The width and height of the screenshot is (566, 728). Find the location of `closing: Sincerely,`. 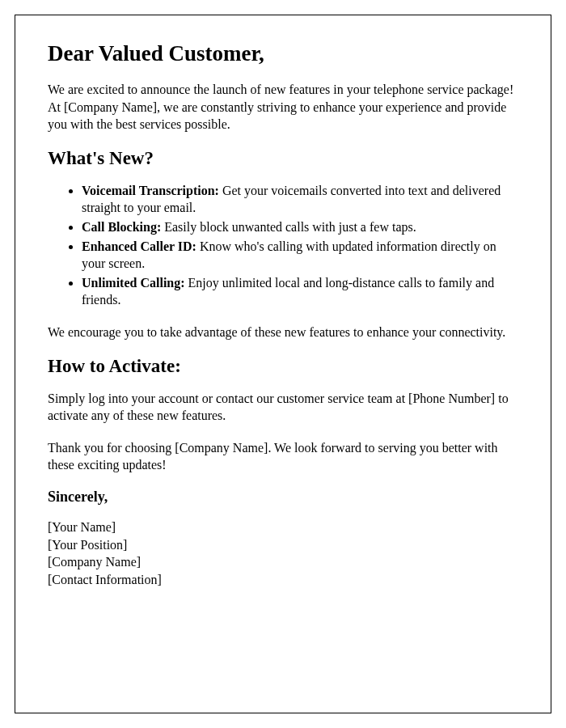

closing: Sincerely, is located at coordinates (283, 497).